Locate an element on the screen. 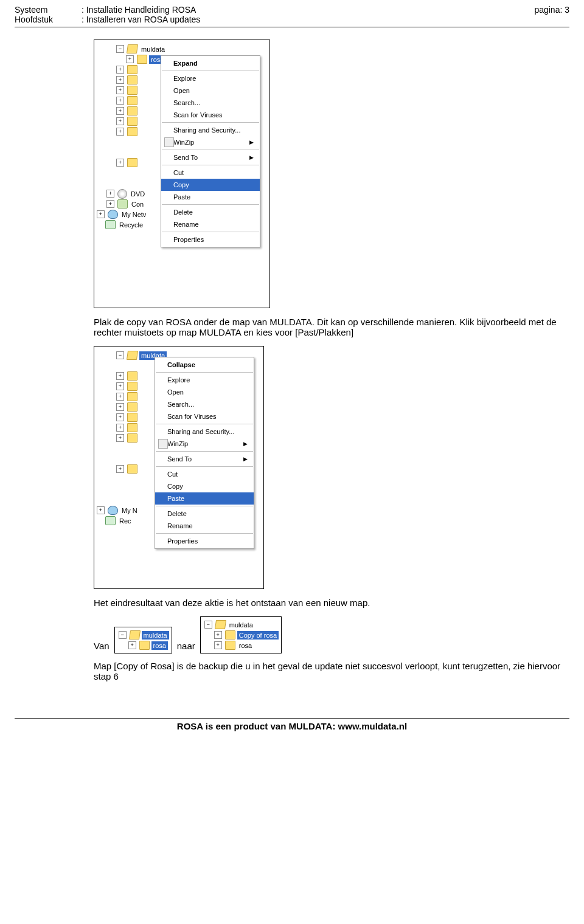 This screenshot has width=584, height=924. menu-label: Properties is located at coordinates (189, 240).